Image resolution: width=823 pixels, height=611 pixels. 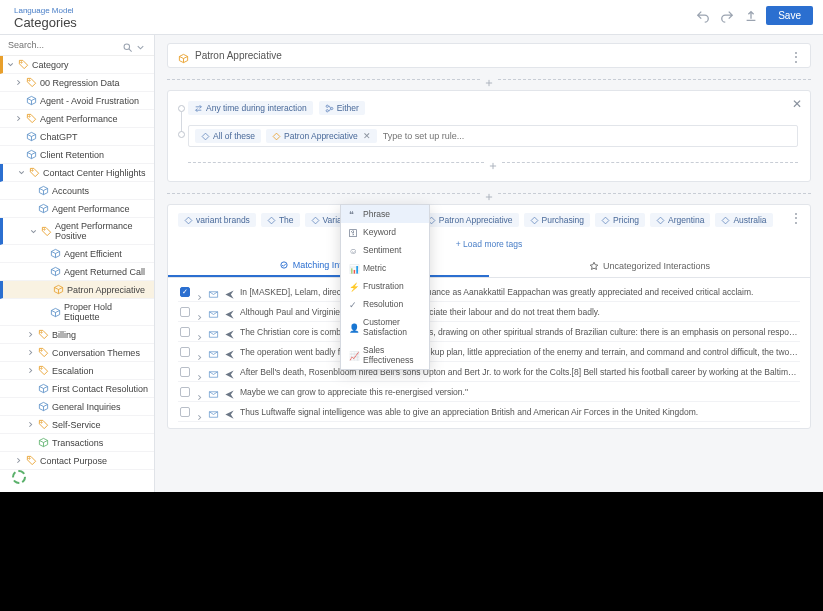 What do you see at coordinates (385, 355) in the screenshot?
I see `dropdown-item-sales-effectiveness: 📈Sales Effectiveness` at bounding box center [385, 355].